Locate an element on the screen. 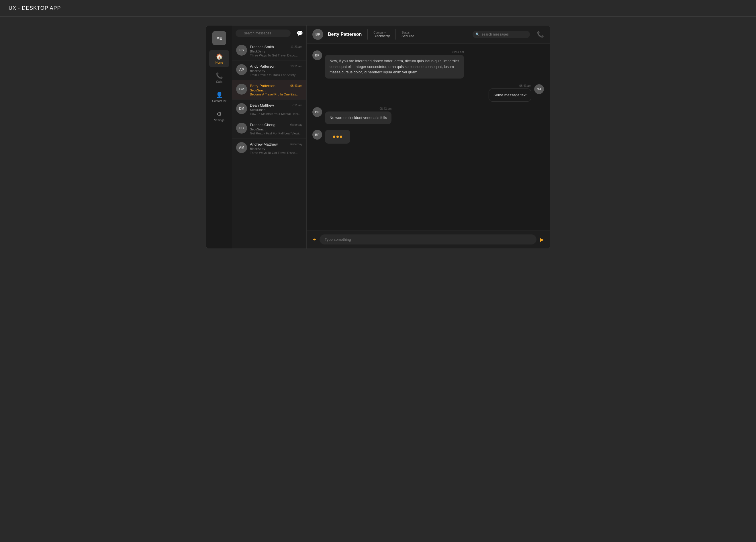  sidebar-item-contacts: 👤 Contact list is located at coordinates (219, 97).